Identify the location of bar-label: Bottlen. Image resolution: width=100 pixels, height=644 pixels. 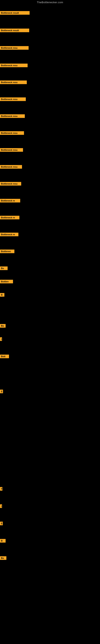
(6, 282).